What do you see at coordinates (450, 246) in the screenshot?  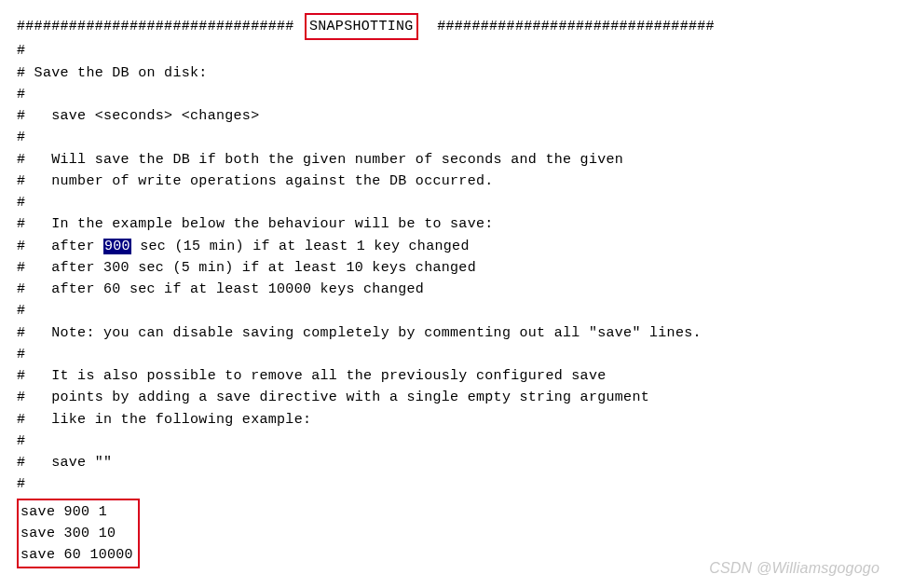 I see `comment-line-with-selection: # after 900 sec (15 min) if at least 1 k…` at bounding box center [450, 246].